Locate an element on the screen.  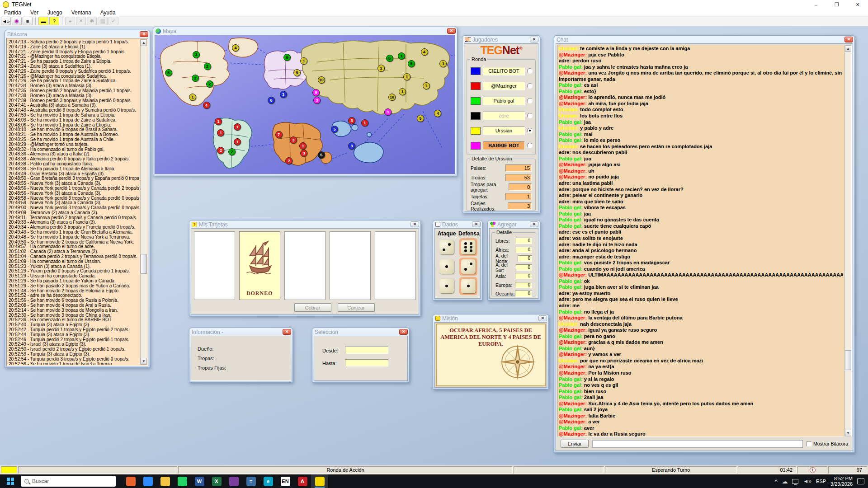
close-button: ✕ is located at coordinates (858, 5).